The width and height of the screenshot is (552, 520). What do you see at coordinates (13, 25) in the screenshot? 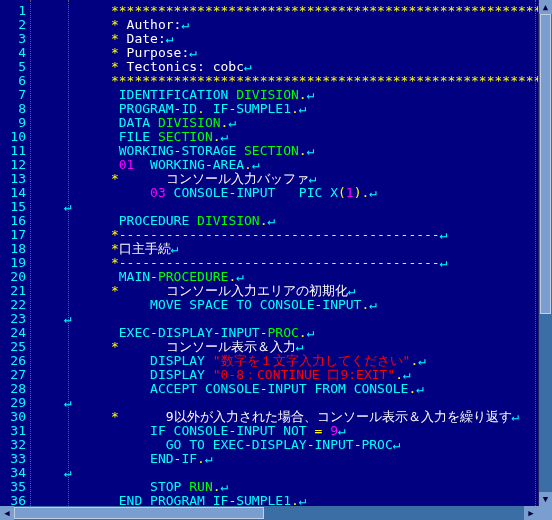
I see `line-number: 2` at bounding box center [13, 25].